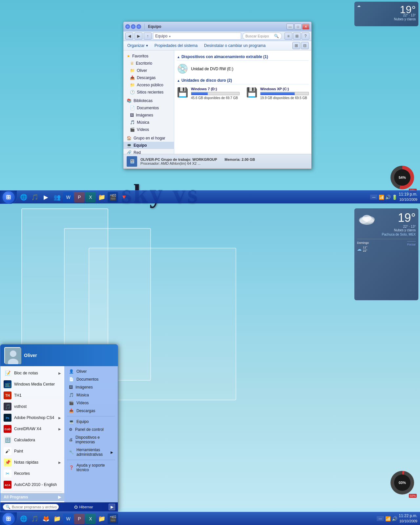 This screenshot has width=420, height=525. What do you see at coordinates (149, 152) in the screenshot?
I see `sidebar-item-red: 🔗 Red` at bounding box center [149, 152].